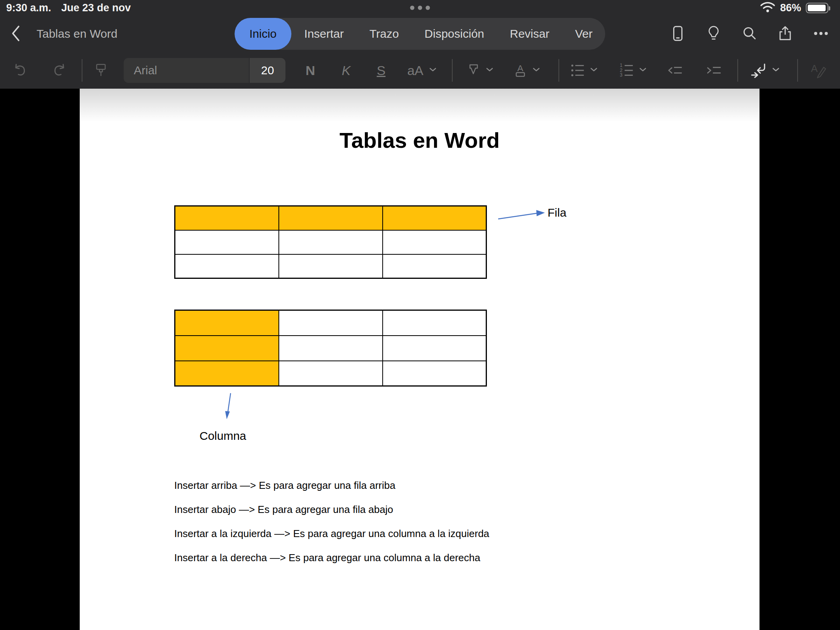  What do you see at coordinates (714, 70) in the screenshot?
I see `indent-button` at bounding box center [714, 70].